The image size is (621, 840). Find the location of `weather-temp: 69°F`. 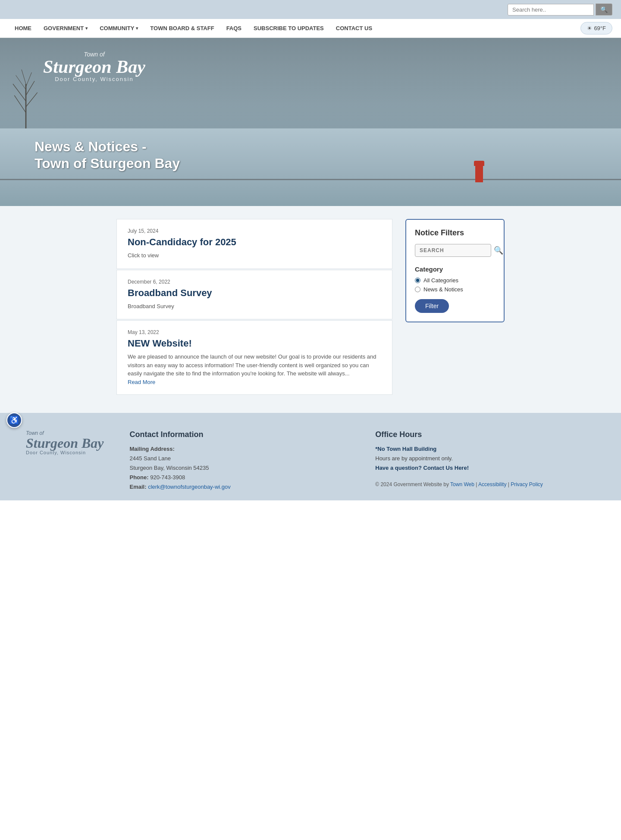

weather-temp: 69°F is located at coordinates (600, 28).